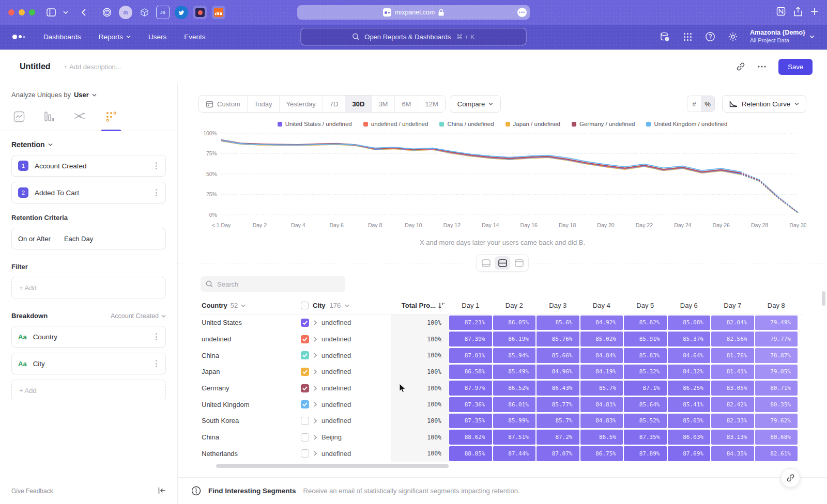 This screenshot has width=827, height=504. What do you see at coordinates (89, 337) in the screenshot?
I see `breakdown-card-country: Aa Country` at bounding box center [89, 337].